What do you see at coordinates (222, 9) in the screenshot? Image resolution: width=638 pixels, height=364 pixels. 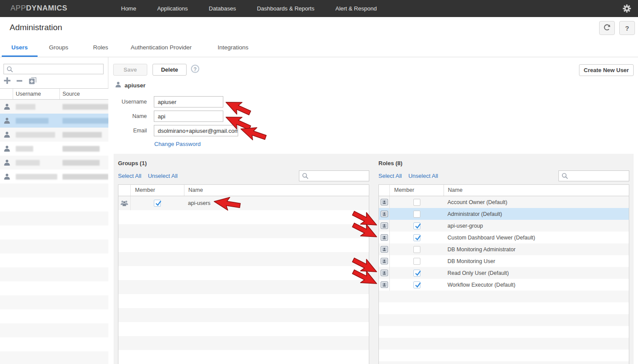 I see `nav-item-databases: Databases` at bounding box center [222, 9].